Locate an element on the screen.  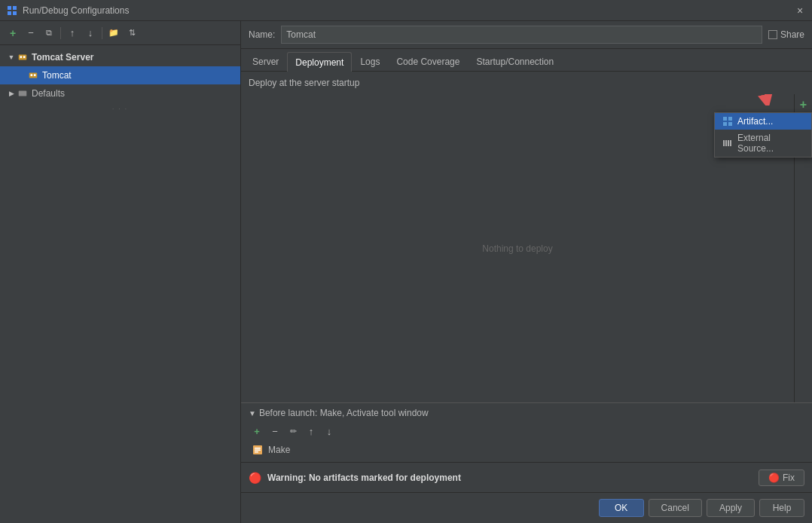
apply-button: Apply is located at coordinates (731, 508).